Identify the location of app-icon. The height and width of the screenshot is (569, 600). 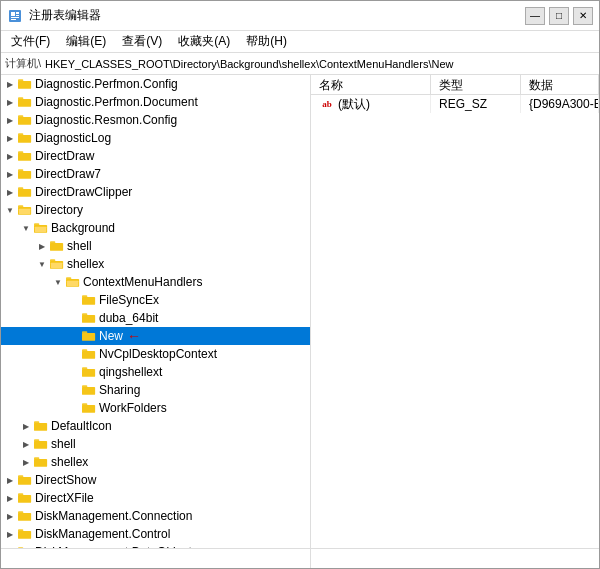
(15, 16).